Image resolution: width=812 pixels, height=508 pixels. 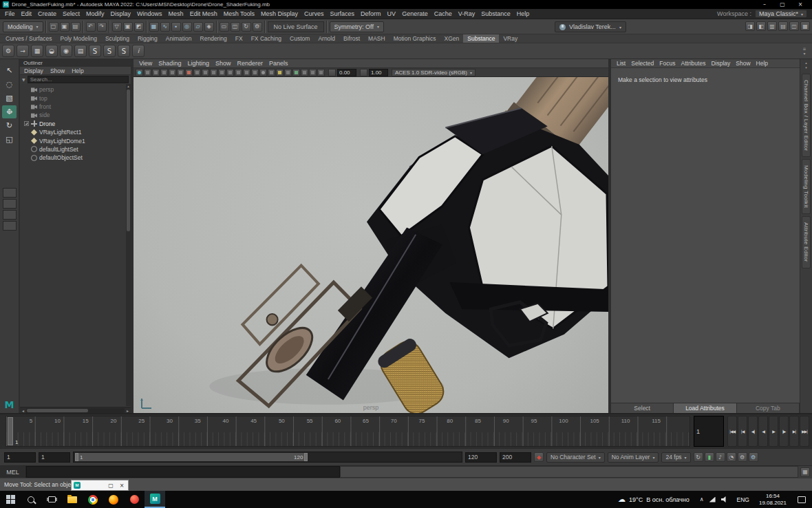 What do you see at coordinates (326, 39) in the screenshot?
I see `shelf-tab: Arnold` at bounding box center [326, 39].